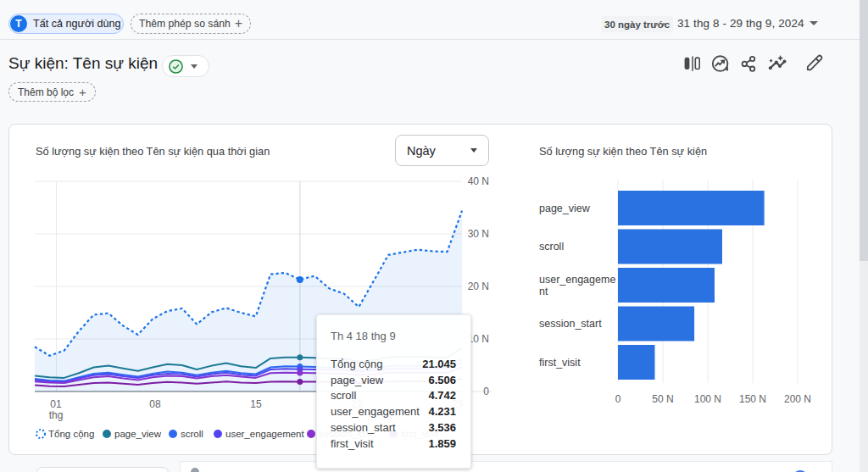  What do you see at coordinates (753, 399) in the screenshot?
I see `svg-text: 150 N` at bounding box center [753, 399].